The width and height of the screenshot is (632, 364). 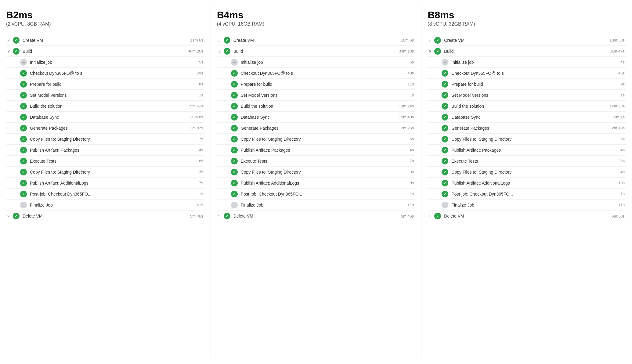 What do you see at coordinates (316, 128) in the screenshot?
I see `list-item: ✓Generate Packages2m 26s` at bounding box center [316, 128].